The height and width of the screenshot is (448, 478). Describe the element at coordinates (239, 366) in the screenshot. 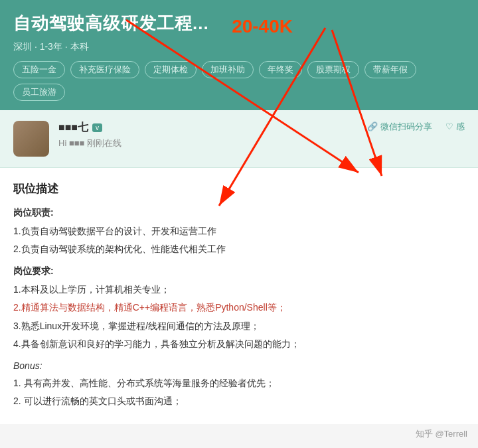

I see `bonus-label: Bonus:` at that location.